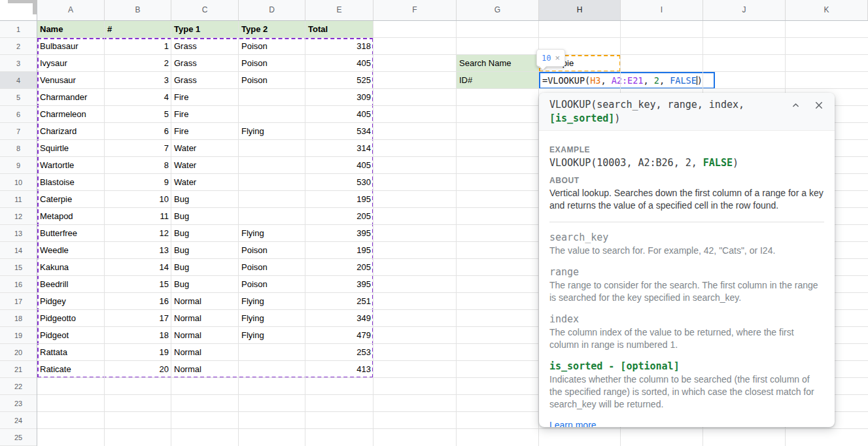 The height and width of the screenshot is (446, 868). I want to click on cell-C10: Water, so click(205, 182).